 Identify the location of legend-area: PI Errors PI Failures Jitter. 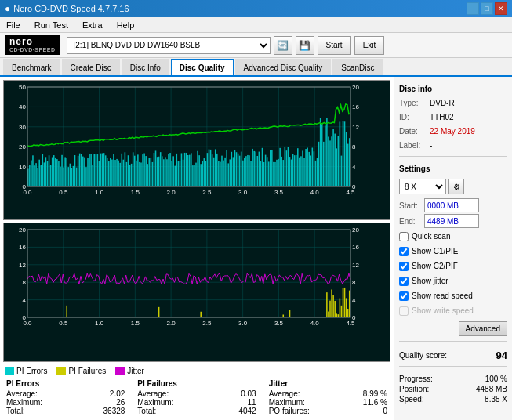
(197, 371).